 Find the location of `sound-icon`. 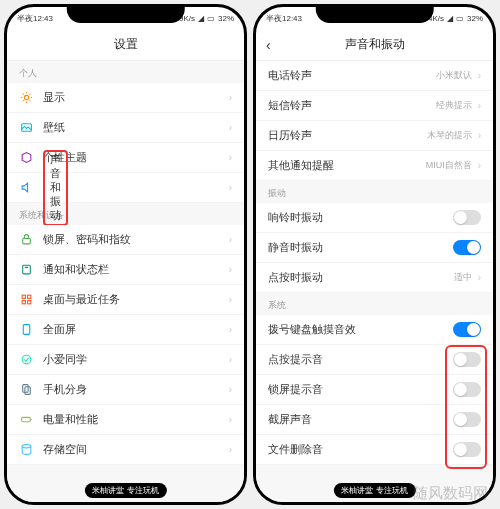

sound-icon is located at coordinates (26, 188).